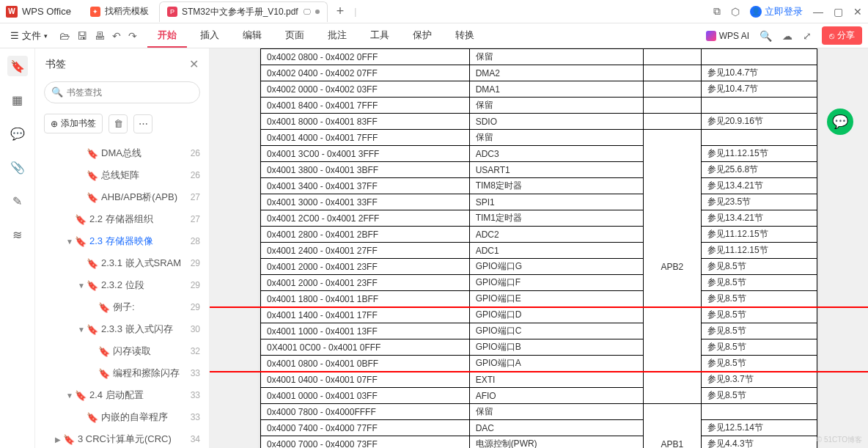 This screenshot has height=448, width=868. I want to click on app-name: WPS Office, so click(47, 12).